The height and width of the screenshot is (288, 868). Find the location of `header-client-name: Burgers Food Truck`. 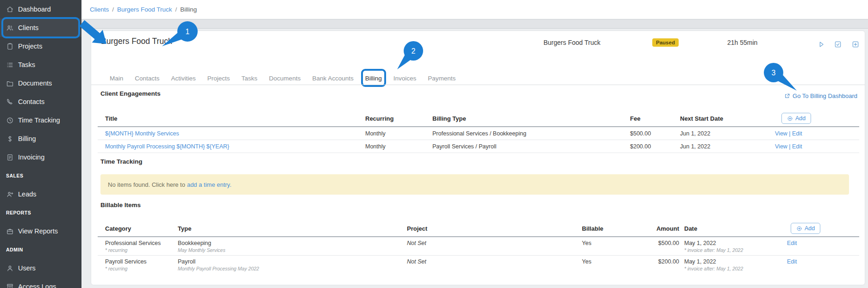

header-client-name: Burgers Food Truck is located at coordinates (572, 43).